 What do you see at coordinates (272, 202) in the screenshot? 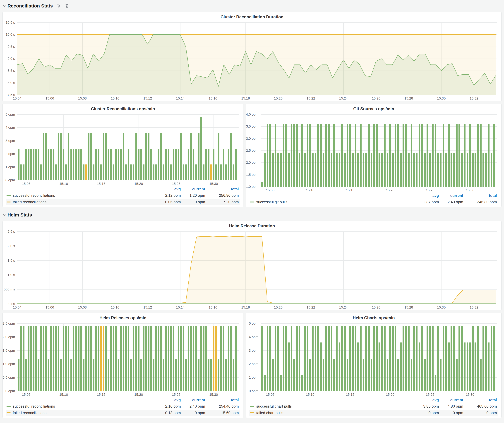
I see `series-name: successful git pulls` at bounding box center [272, 202].